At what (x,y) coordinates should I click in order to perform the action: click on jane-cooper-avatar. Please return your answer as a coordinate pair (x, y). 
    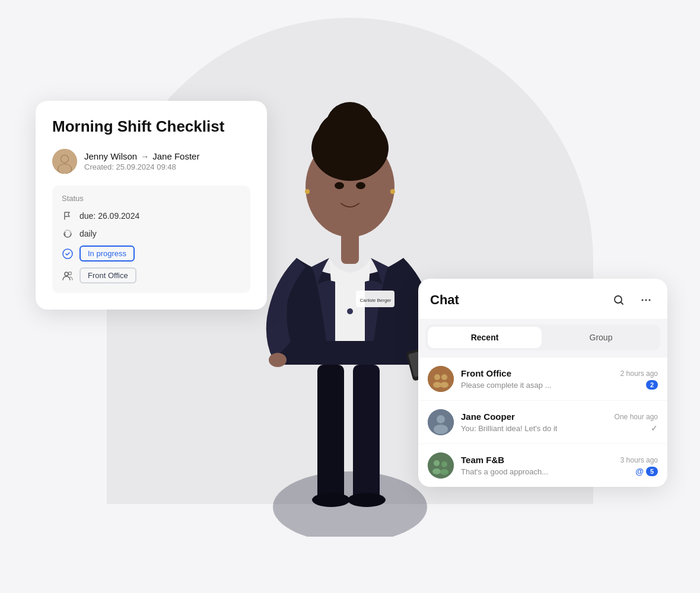
    Looking at the image, I should click on (441, 422).